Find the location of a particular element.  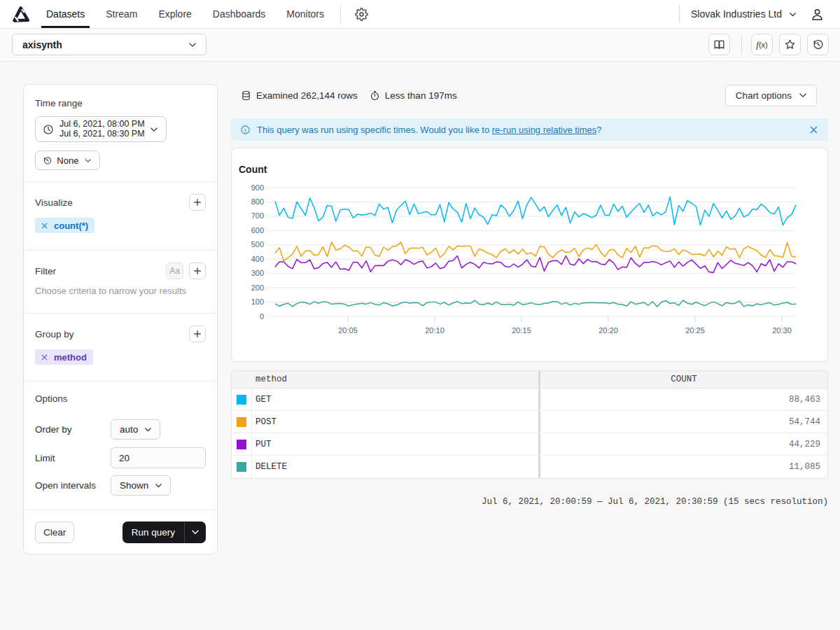

nav-item-stream: Stream is located at coordinates (122, 14).